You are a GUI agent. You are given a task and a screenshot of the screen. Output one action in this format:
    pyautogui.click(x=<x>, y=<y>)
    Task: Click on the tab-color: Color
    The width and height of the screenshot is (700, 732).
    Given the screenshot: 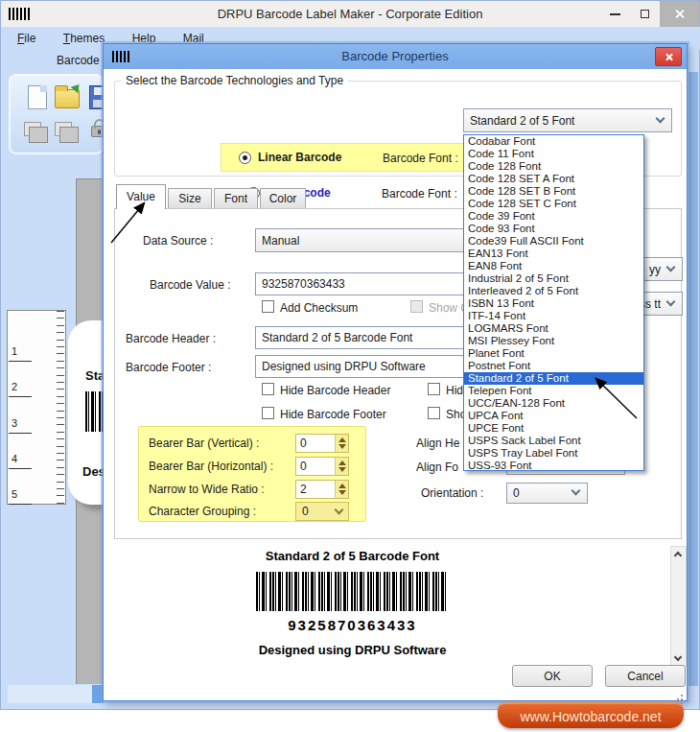 What is the action you would take?
    pyautogui.click(x=283, y=198)
    